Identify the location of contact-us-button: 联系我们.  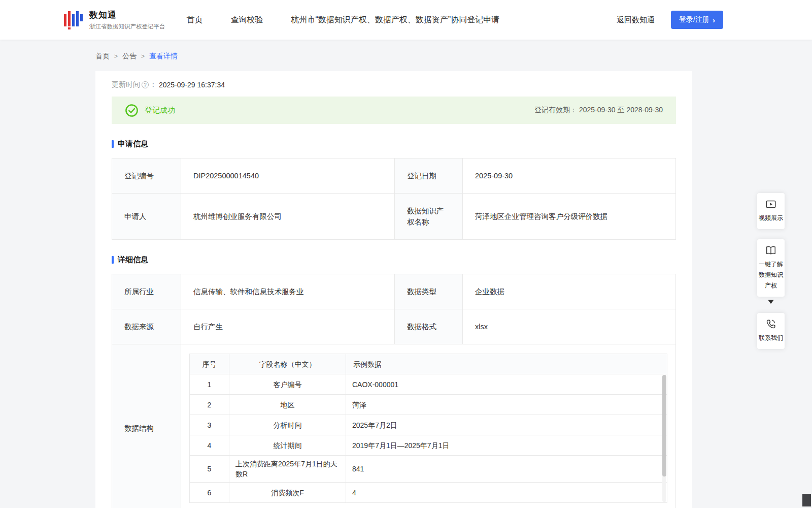
(771, 331).